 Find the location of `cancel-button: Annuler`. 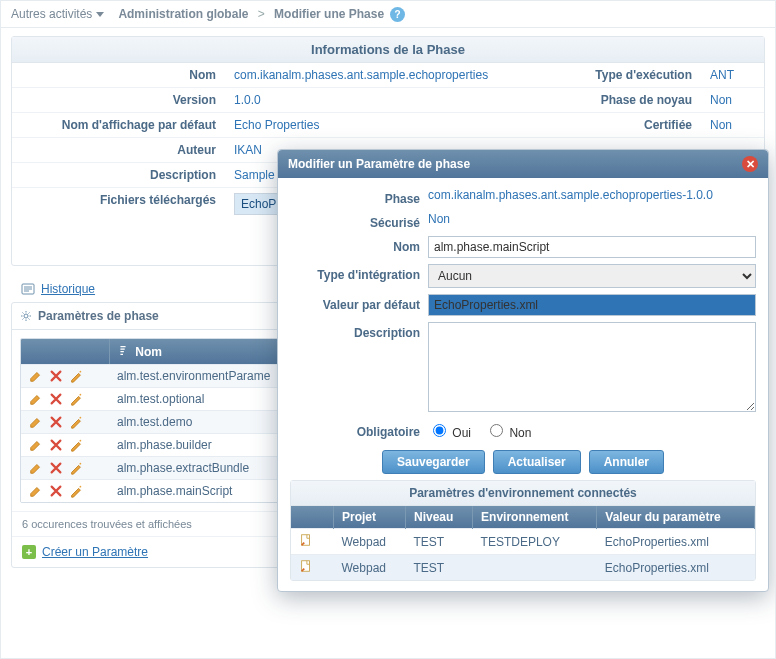

cancel-button: Annuler is located at coordinates (626, 462).